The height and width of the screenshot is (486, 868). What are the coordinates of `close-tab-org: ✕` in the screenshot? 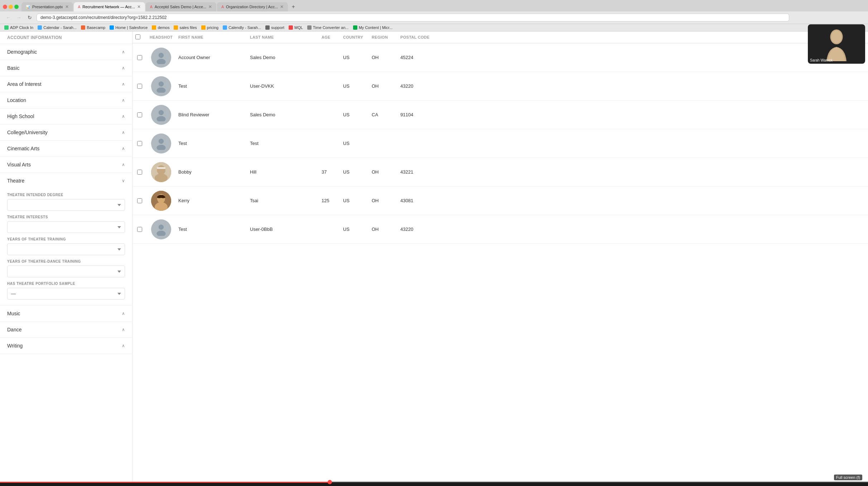 It's located at (282, 7).